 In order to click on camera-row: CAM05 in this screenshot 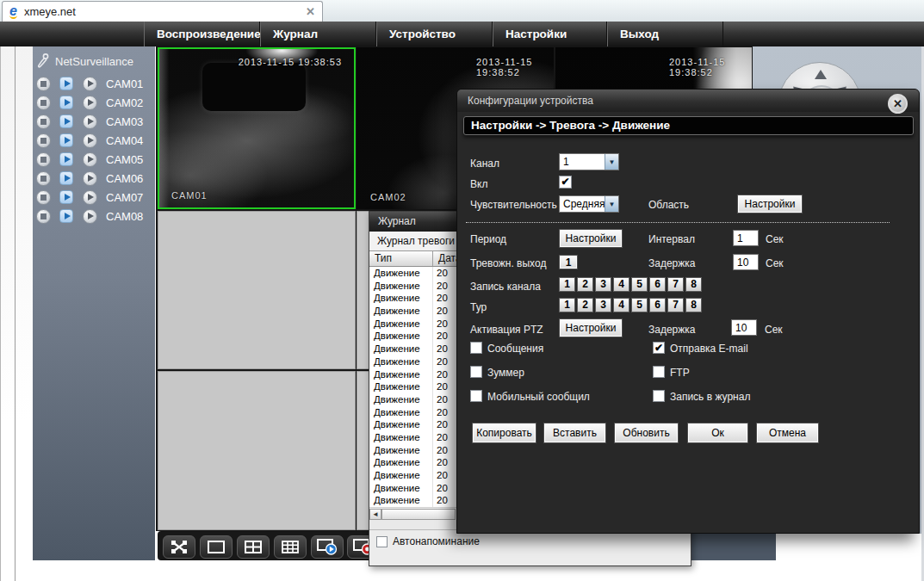, I will do `click(96, 159)`.